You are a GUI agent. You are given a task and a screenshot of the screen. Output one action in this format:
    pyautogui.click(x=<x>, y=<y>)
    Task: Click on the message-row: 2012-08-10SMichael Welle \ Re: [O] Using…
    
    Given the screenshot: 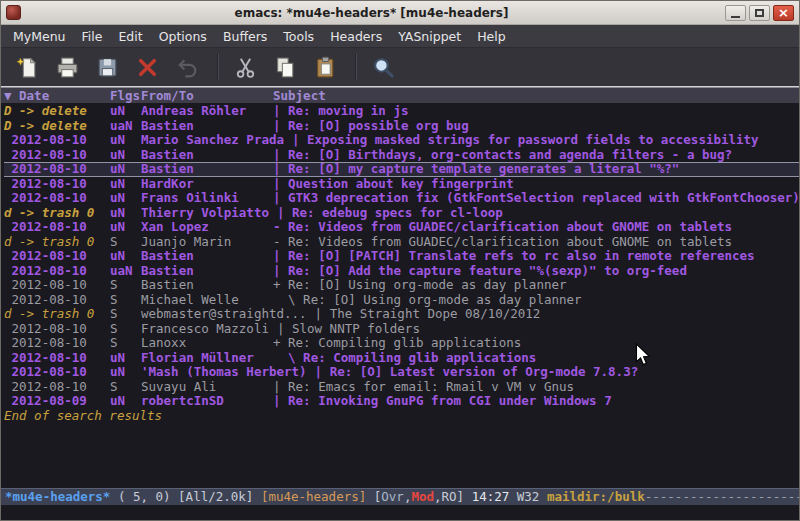 What is the action you would take?
    pyautogui.click(x=402, y=300)
    